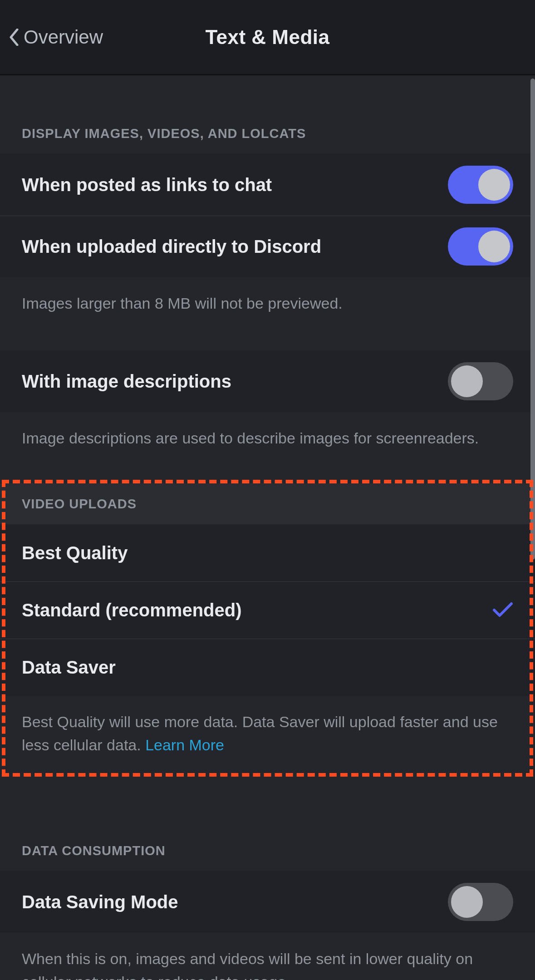 The width and height of the screenshot is (535, 980). Describe the element at coordinates (268, 553) in the screenshot. I see `option-best-quality: Best Quality` at that location.